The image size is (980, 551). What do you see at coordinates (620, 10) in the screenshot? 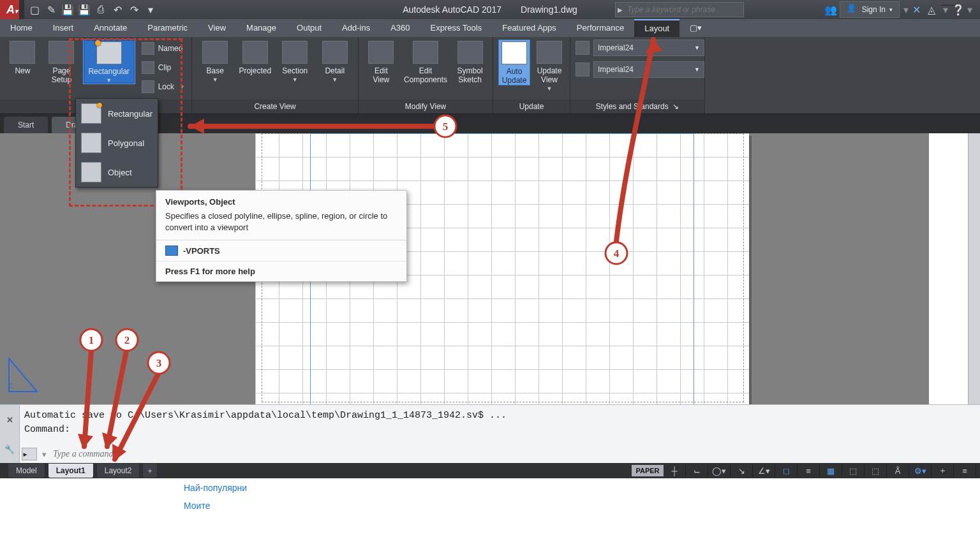
I see `search-expand-icon: ▶` at bounding box center [620, 10].